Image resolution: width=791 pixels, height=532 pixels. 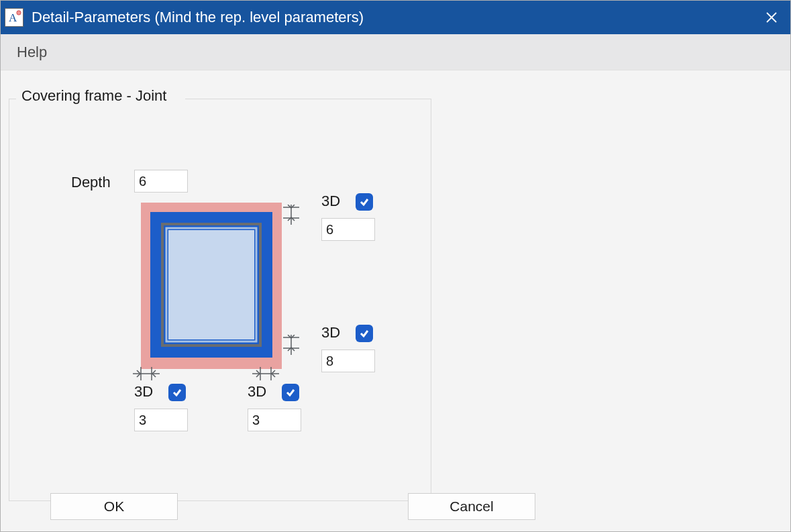 What do you see at coordinates (161, 181) in the screenshot?
I see `depth-input` at bounding box center [161, 181].